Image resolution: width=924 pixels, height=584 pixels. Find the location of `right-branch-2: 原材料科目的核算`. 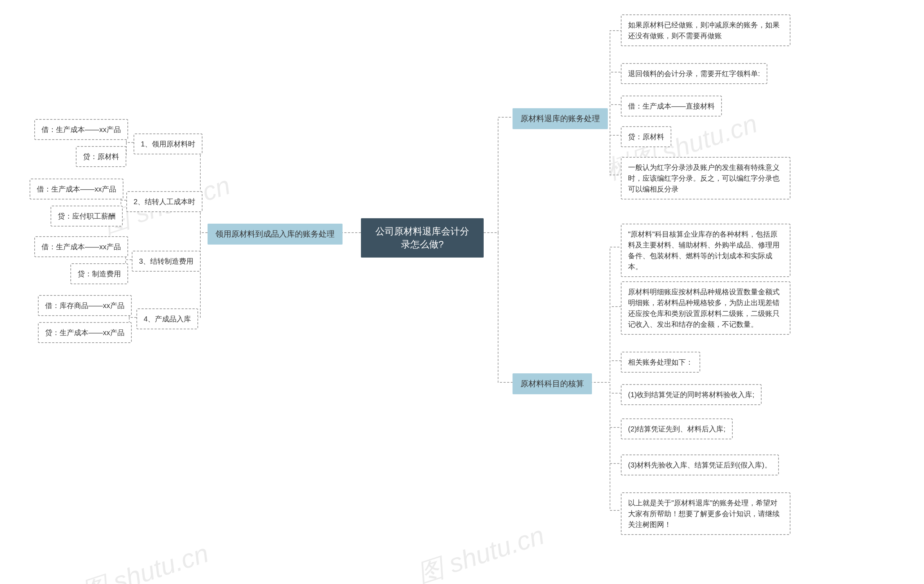

right-branch-2: 原材料科目的核算 is located at coordinates (553, 384).